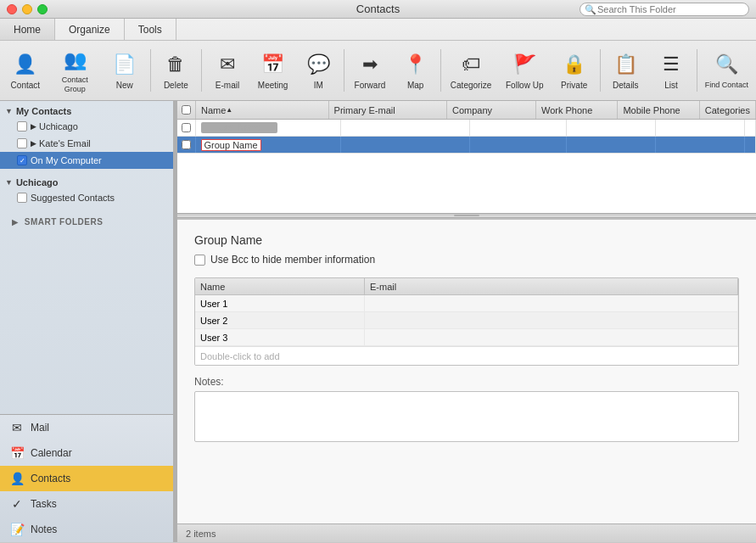 The width and height of the screenshot is (756, 543). I want to click on member-name-3: User 3, so click(280, 338).